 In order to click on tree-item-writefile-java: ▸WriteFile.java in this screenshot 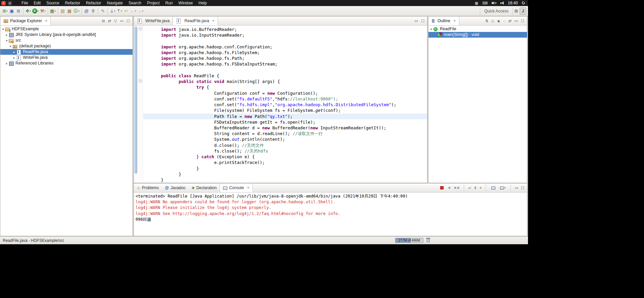, I will do `click(67, 58)`.